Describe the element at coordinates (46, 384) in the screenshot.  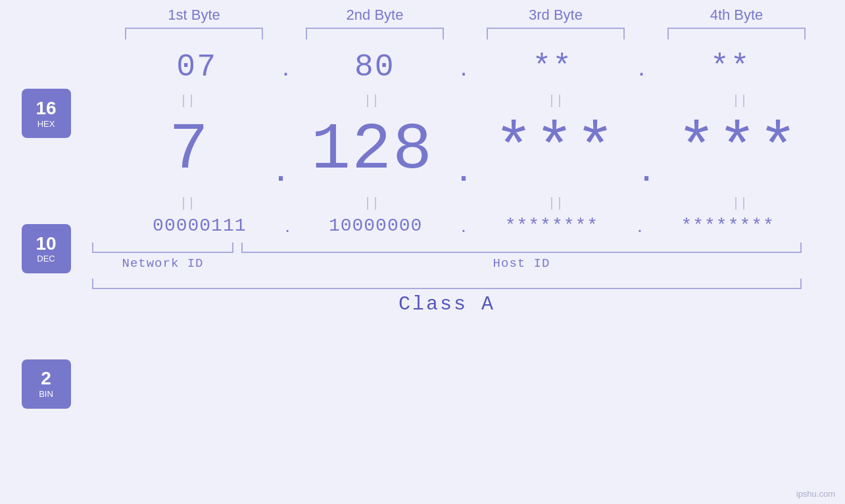
I see `badge-bin: 2 BIN` at that location.